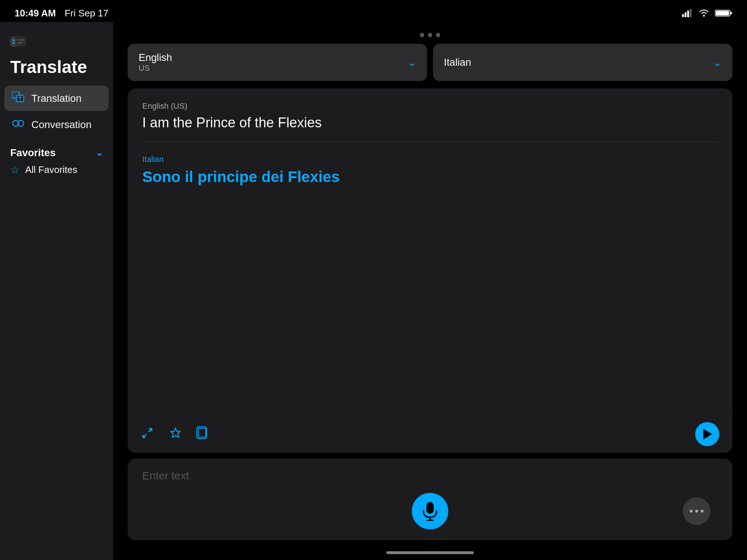  I want to click on home-indicator, so click(430, 554).